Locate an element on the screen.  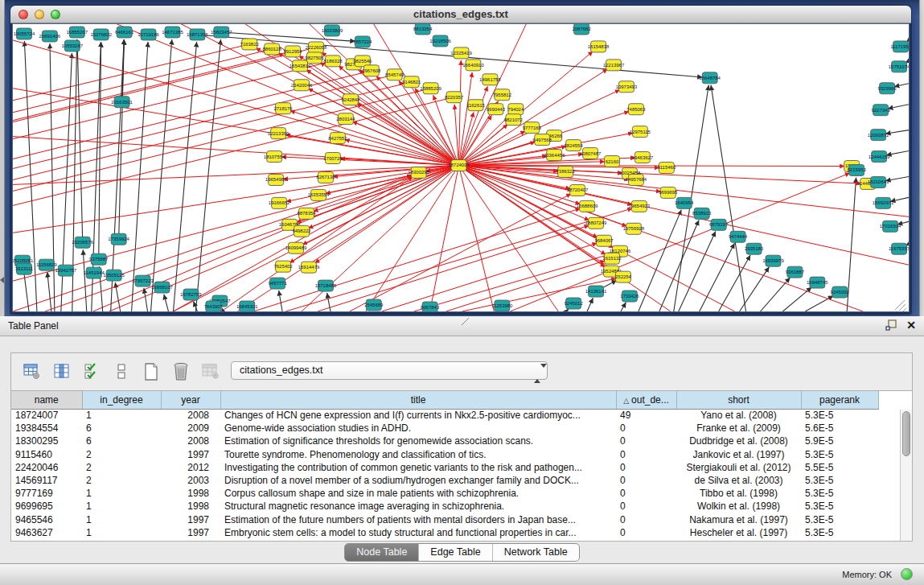
graph-node: 8427552 is located at coordinates (338, 138).